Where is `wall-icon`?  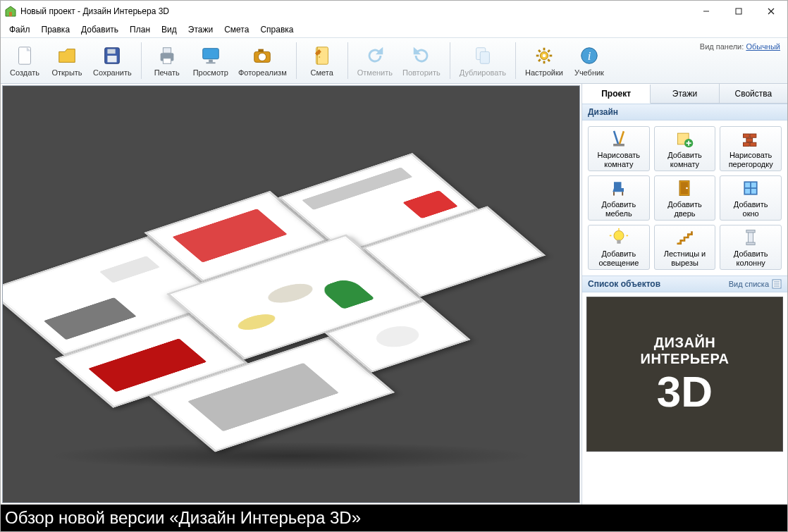
wall-icon is located at coordinates (751, 139).